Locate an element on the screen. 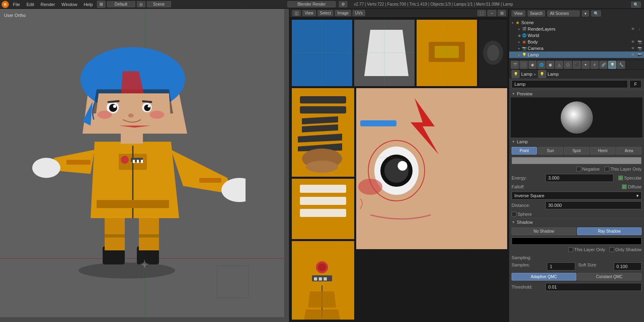 The width and height of the screenshot is (644, 322). lamp-render-icon: 📷 is located at coordinates (640, 55).